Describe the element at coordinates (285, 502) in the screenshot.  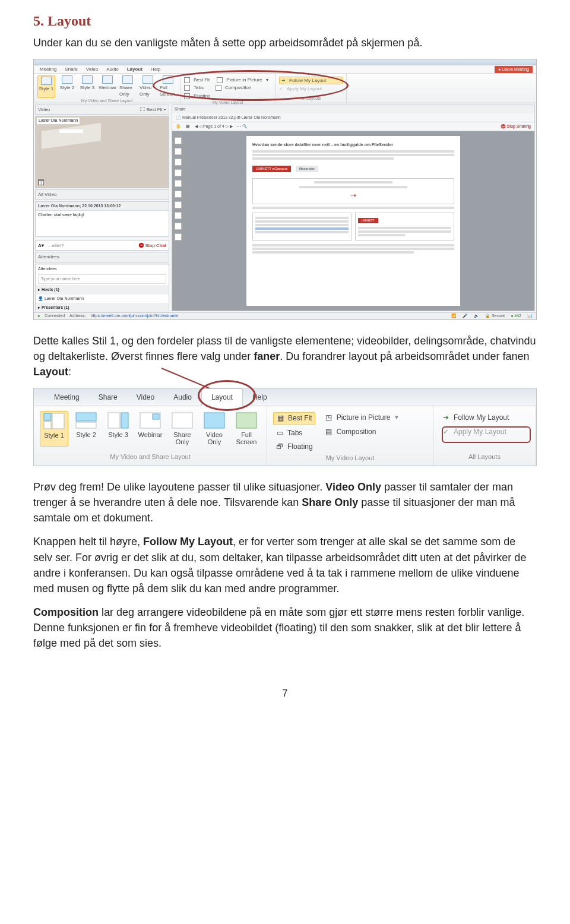
I see `paragraph-2: Prøv deg frem! De ulike layoutene passer…` at that location.